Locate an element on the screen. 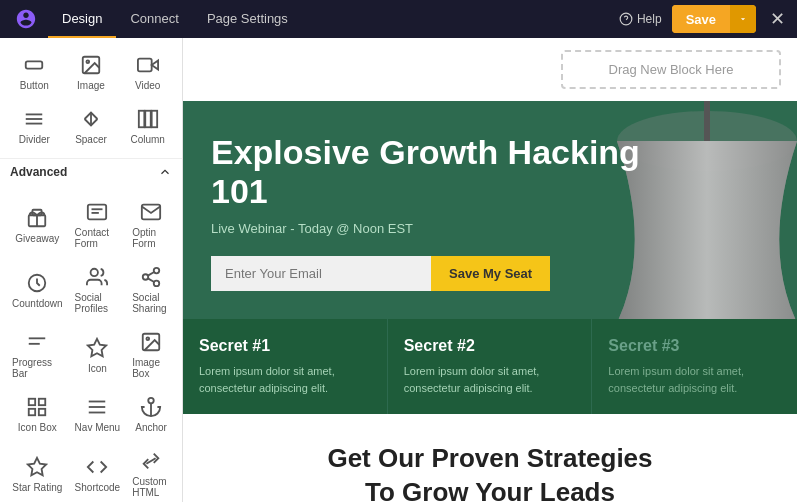  sidebar-item-nav-menu: Nav Menu is located at coordinates (98, 413).